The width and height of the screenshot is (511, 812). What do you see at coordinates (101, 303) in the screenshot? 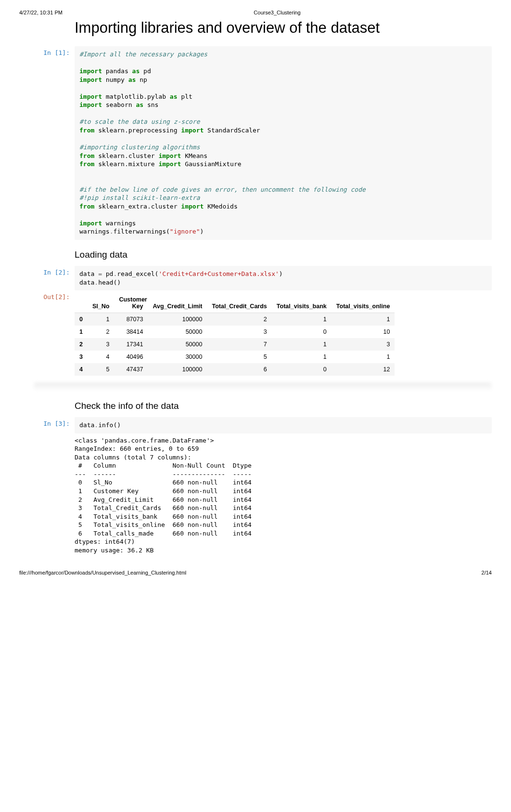
I see `table-header: Sl_No` at bounding box center [101, 303].